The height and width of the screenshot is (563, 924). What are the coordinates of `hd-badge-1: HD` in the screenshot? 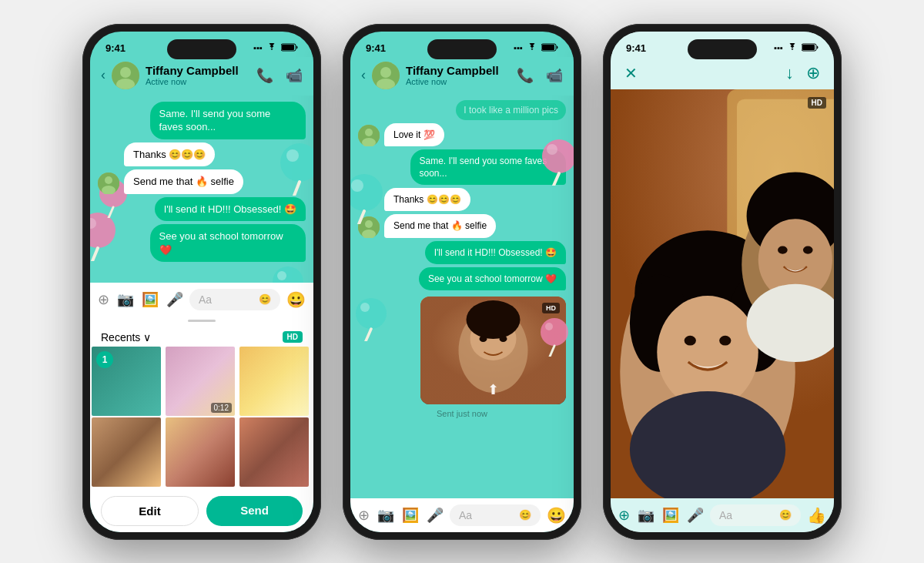 It's located at (293, 337).